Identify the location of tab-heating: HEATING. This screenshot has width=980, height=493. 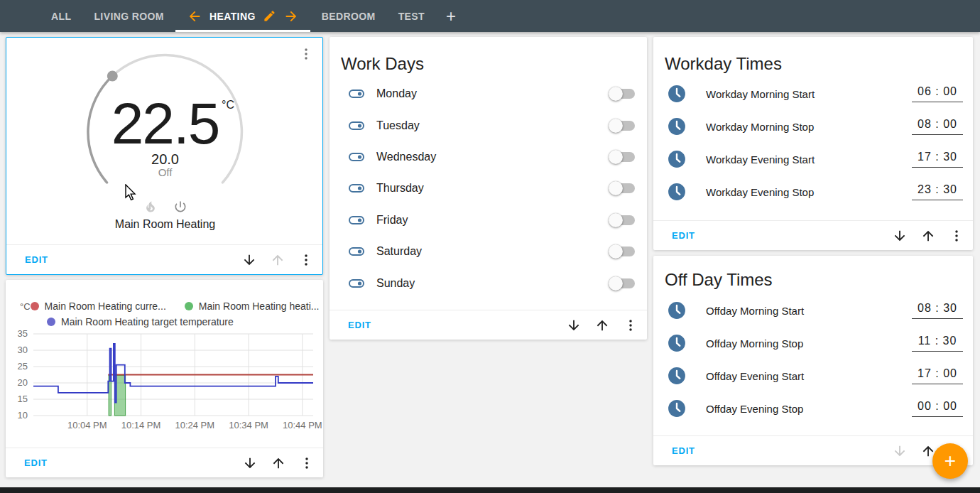
(243, 16).